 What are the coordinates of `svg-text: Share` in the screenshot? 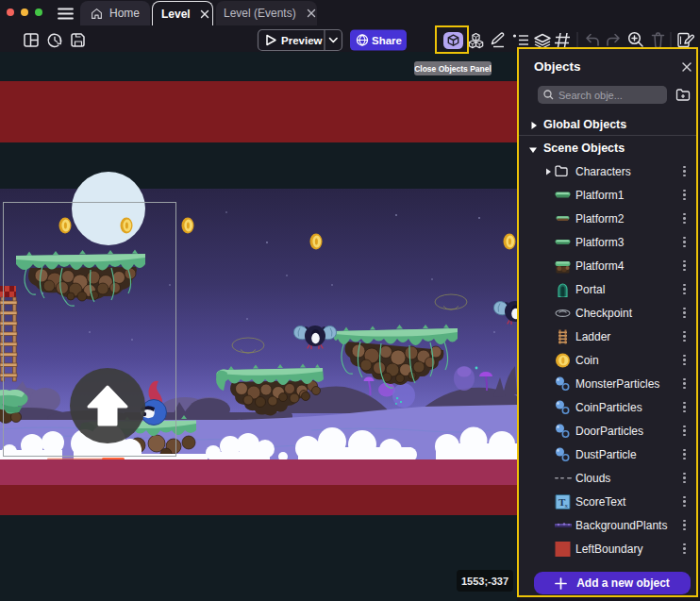 It's located at (387, 41).